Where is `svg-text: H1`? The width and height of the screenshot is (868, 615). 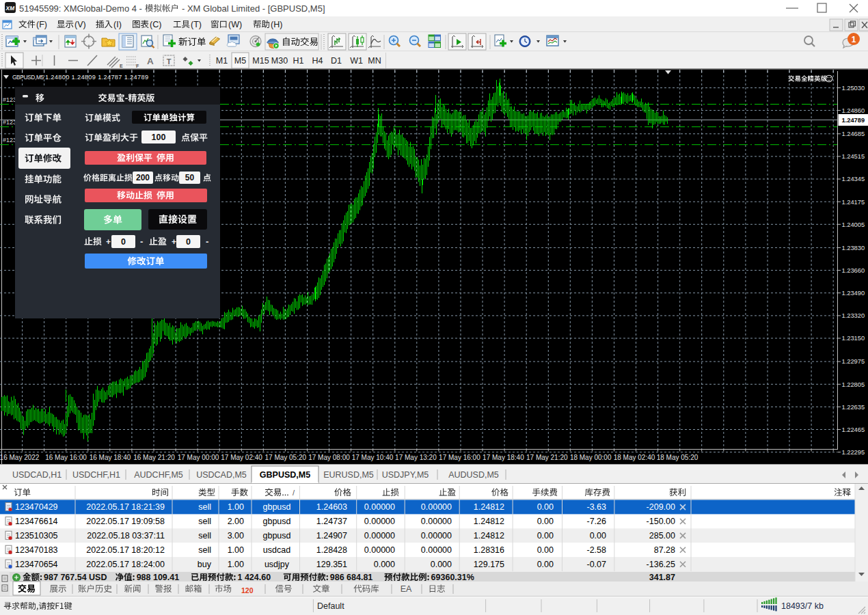 svg-text: H1 is located at coordinates (299, 61).